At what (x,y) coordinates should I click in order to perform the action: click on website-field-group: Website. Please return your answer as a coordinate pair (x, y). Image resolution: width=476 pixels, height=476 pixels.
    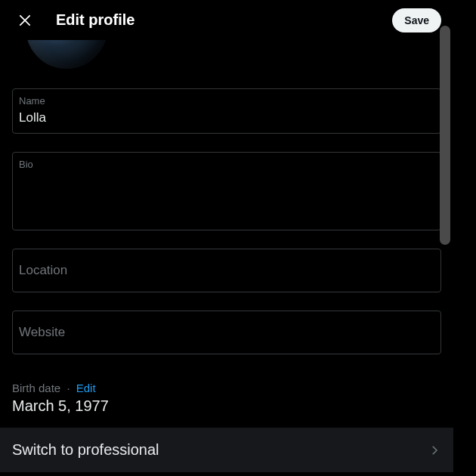
    Looking at the image, I should click on (227, 332).